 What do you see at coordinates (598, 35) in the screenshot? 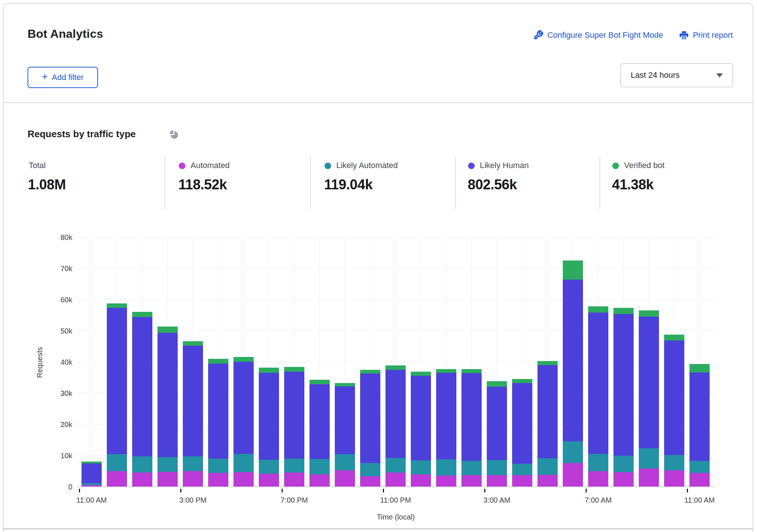
I see `configure-super-bot-fight-mode-link: Configure Super Bot Fight Mode` at bounding box center [598, 35].